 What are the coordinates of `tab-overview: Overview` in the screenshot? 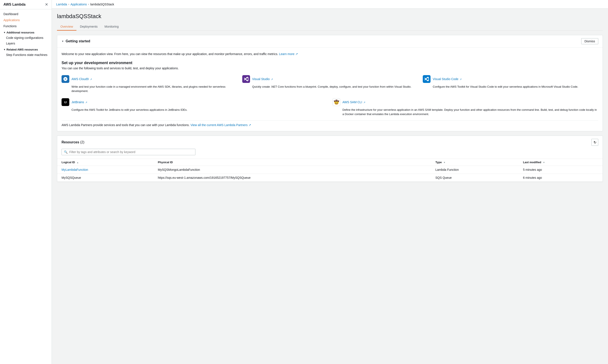 It's located at (67, 27).